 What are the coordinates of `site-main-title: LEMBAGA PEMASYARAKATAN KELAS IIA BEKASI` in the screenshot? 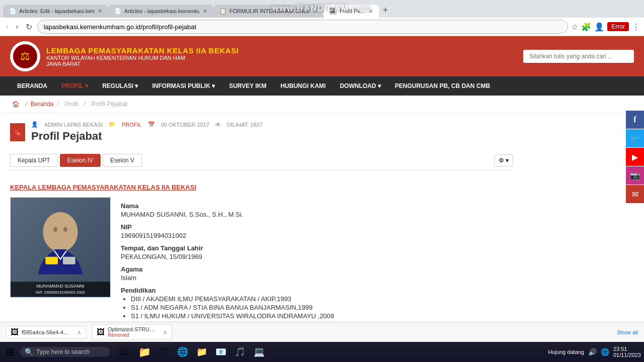 It's located at (142, 50).